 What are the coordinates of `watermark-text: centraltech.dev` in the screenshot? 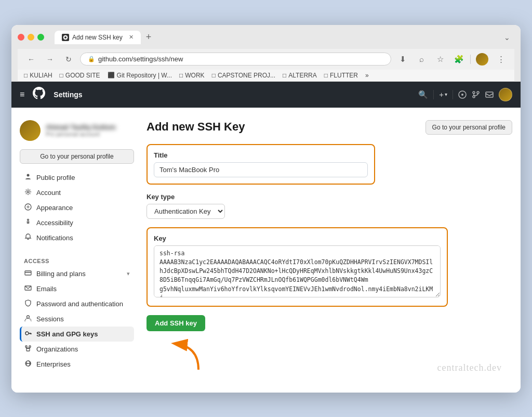 It's located at (470, 368).